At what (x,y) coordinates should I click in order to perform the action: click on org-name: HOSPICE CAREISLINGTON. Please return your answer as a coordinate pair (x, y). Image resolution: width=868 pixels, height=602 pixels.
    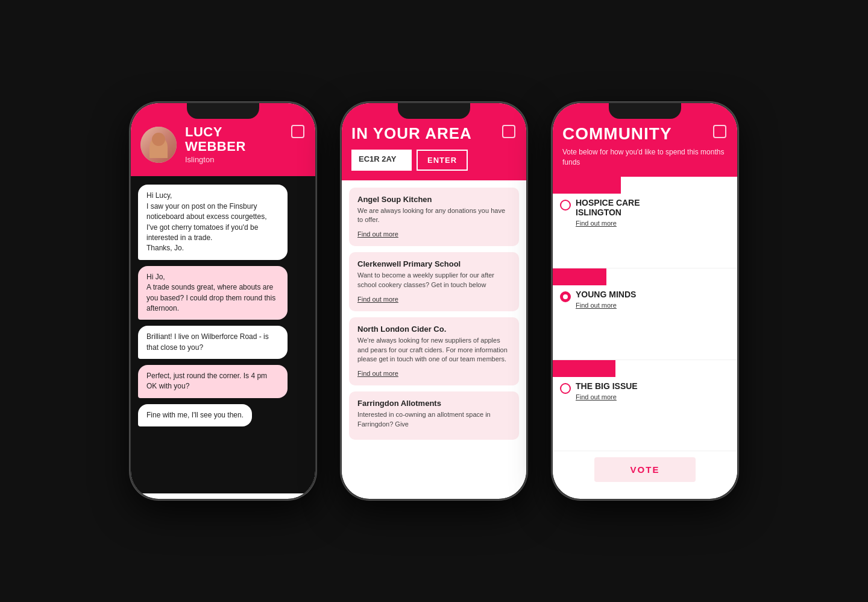
    Looking at the image, I should click on (608, 208).